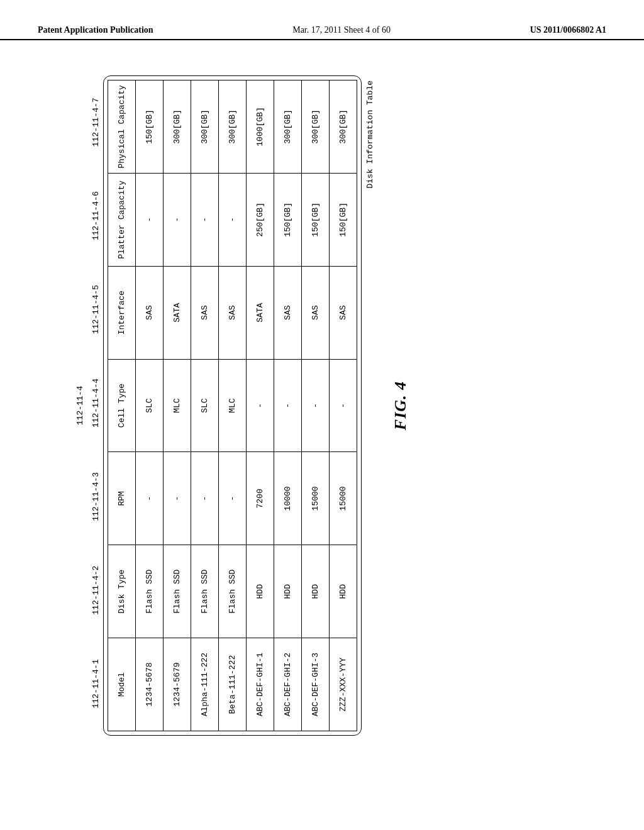 This screenshot has width=644, height=830. Describe the element at coordinates (96, 30) in the screenshot. I see `header-left: Patent Application Publication` at that location.